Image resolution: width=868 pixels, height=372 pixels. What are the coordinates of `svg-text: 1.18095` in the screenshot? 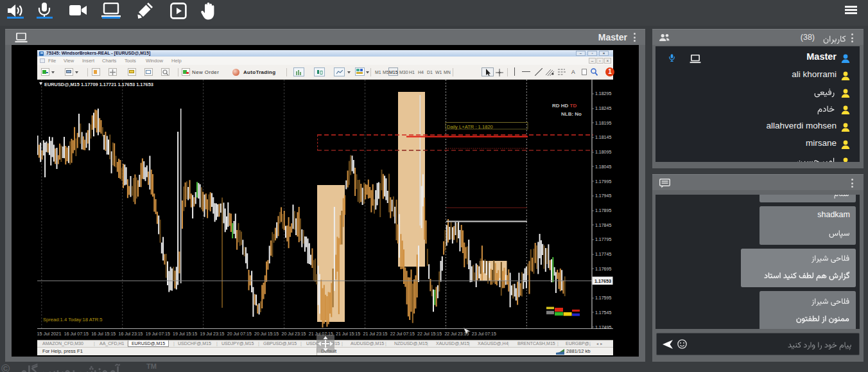 It's located at (603, 152).